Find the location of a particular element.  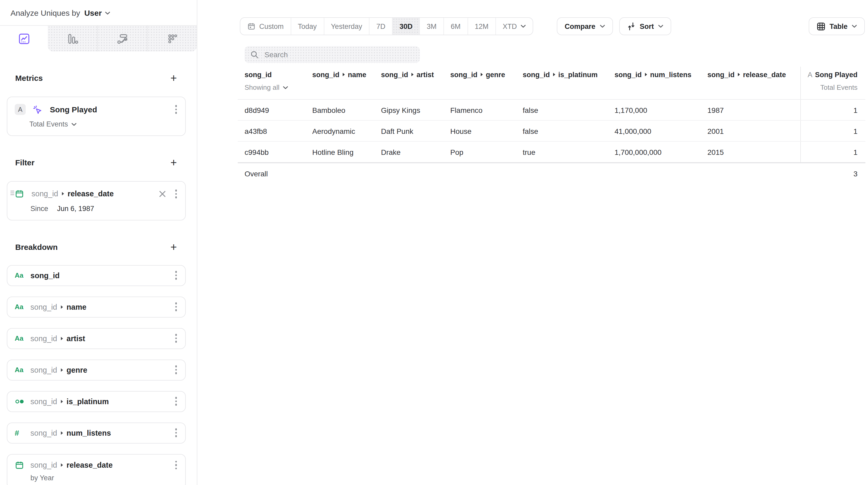

breakdown-item-release-date: song_id release_date by Year is located at coordinates (96, 469).